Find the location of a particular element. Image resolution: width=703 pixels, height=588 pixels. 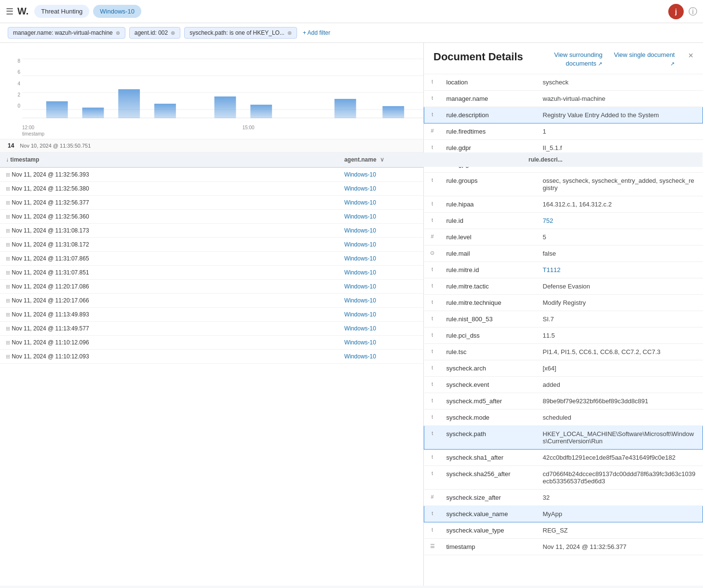

detail-row: ⊙ rule.mail false is located at coordinates (564, 254).